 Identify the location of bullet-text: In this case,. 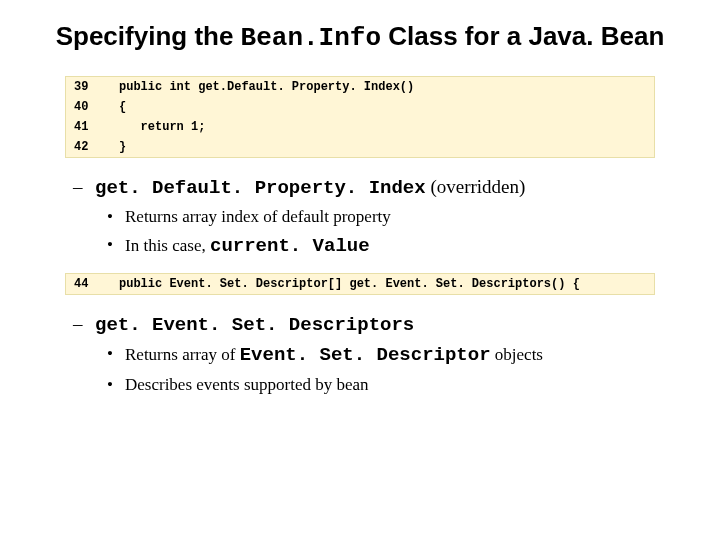
(168, 246).